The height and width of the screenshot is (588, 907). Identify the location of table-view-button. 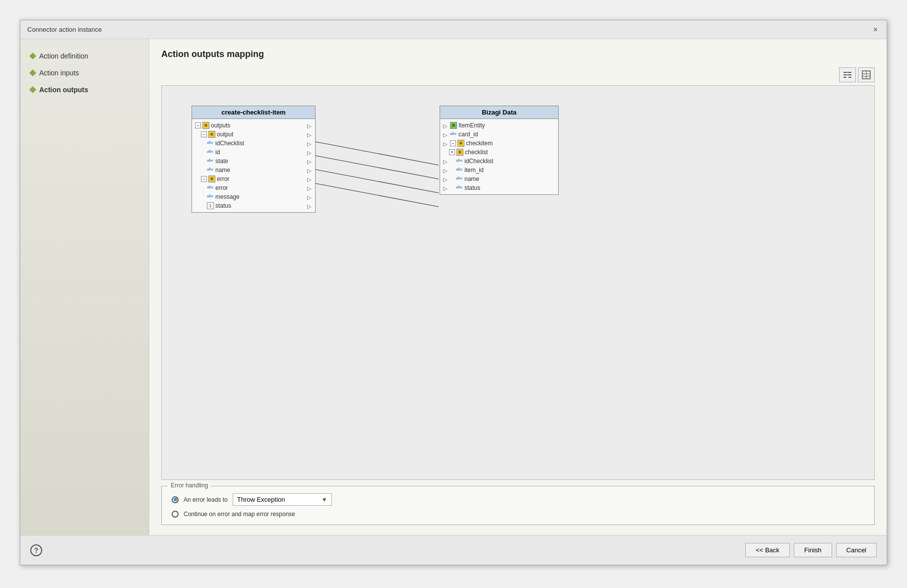
(866, 75).